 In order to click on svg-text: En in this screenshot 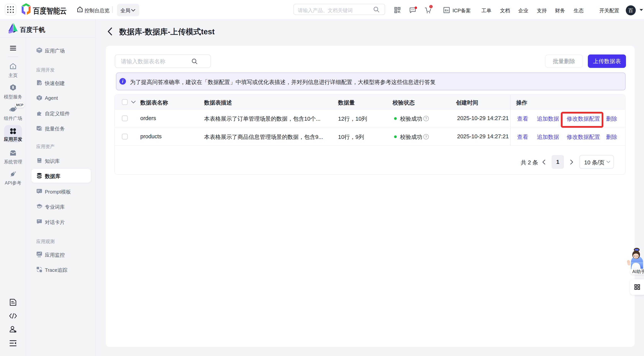, I will do `click(446, 11)`.